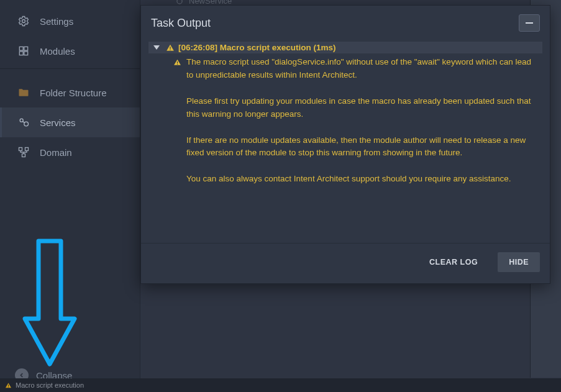 This screenshot has height=392, width=561. I want to click on minimize-button, so click(529, 23).